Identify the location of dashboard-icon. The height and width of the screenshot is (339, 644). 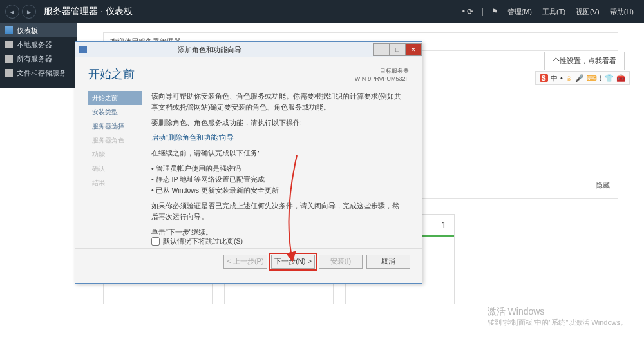
(9, 30).